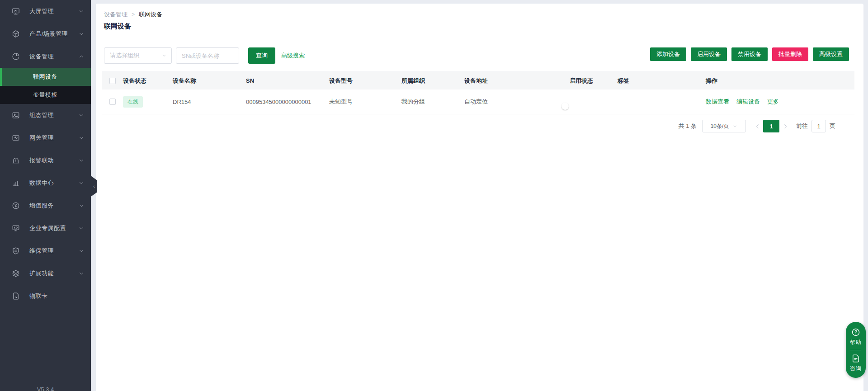 The height and width of the screenshot is (391, 868). Describe the element at coordinates (16, 228) in the screenshot. I see `enterprise-icon` at that location.